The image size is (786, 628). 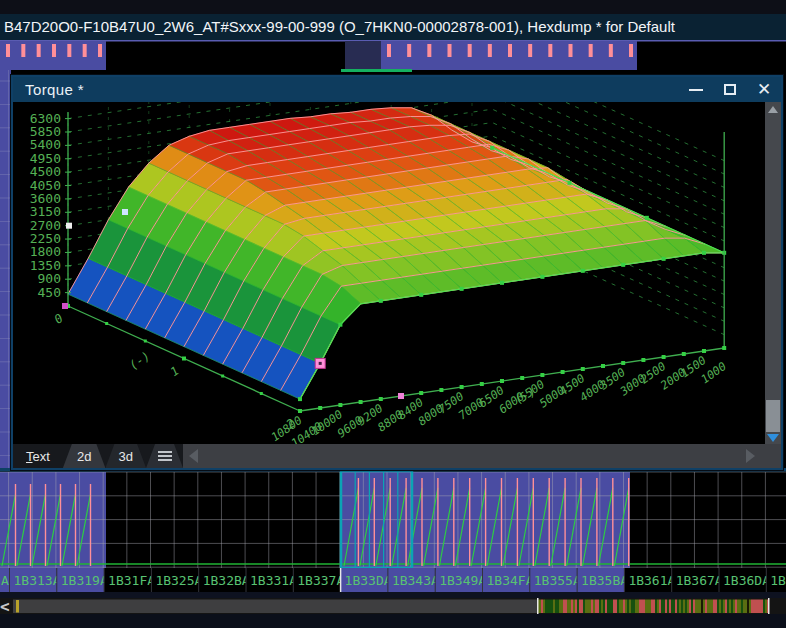 I want to click on address-label: 1B36DA, so click(x=746, y=580).